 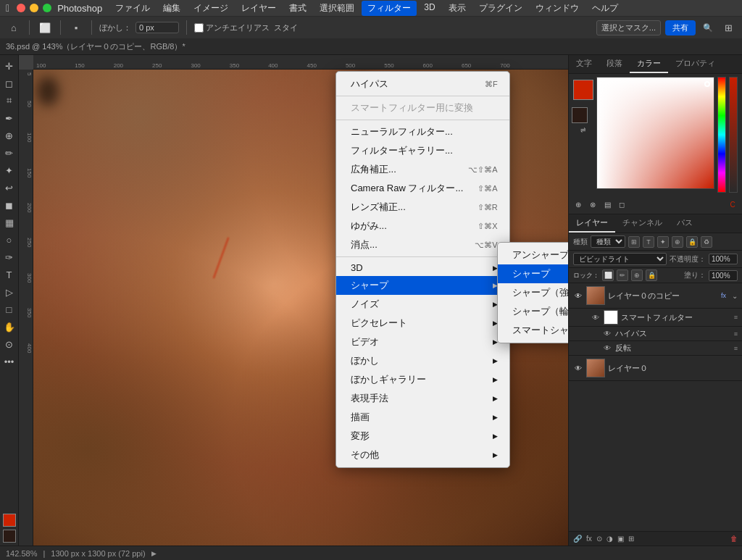 I want to click on blur-input, so click(x=157, y=28).